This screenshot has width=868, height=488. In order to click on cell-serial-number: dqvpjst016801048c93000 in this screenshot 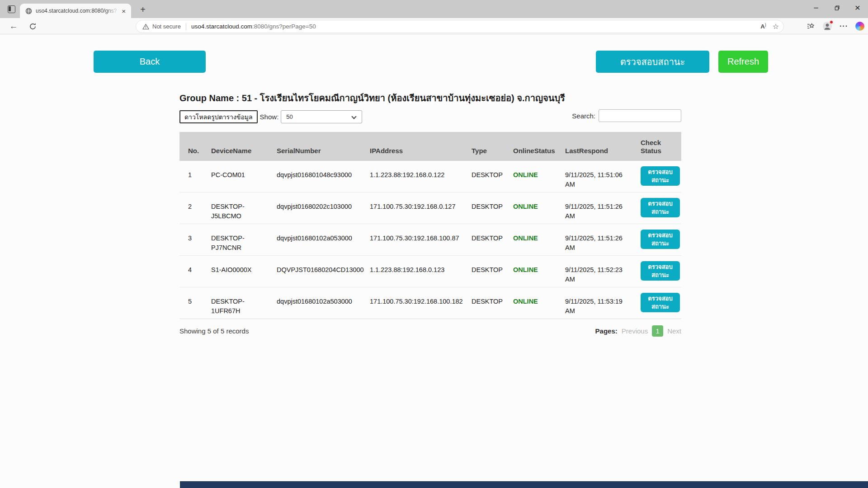, I will do `click(323, 176)`.